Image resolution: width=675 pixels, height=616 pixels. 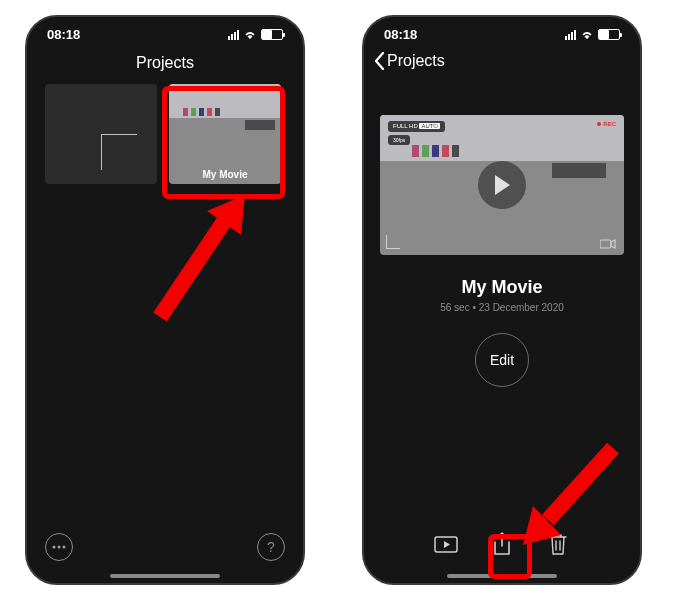 I want to click on project-meta: 56 sec • 23 December 2020, so click(x=502, y=308).